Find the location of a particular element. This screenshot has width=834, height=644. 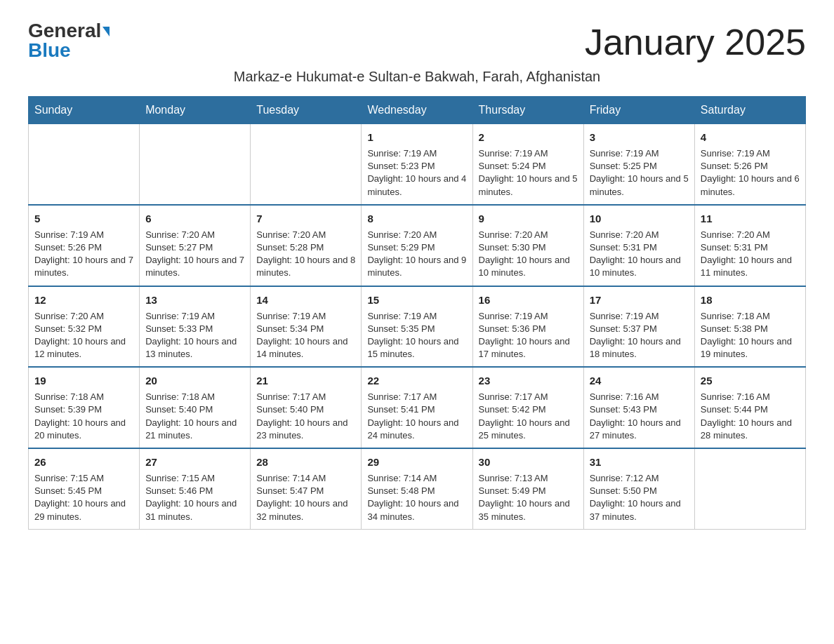

calendar-week-row: 5Sunrise: 7:19 AMSunset: 5:26 PMDaylight… is located at coordinates (417, 246).